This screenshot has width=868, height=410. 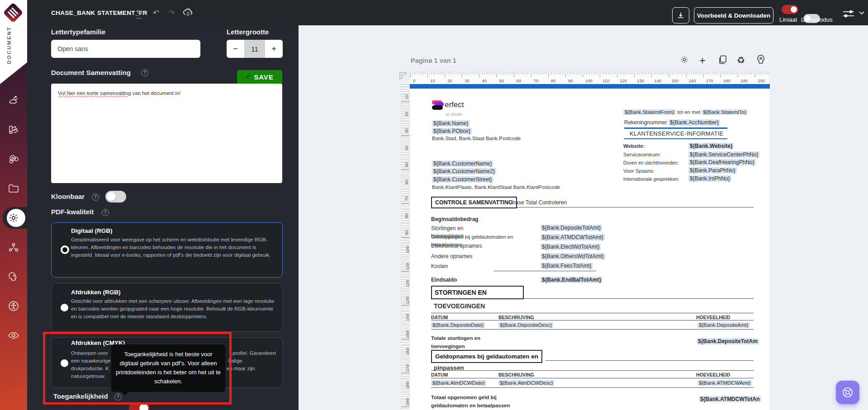 What do you see at coordinates (681, 15) in the screenshot?
I see `download-icon` at bounding box center [681, 15].